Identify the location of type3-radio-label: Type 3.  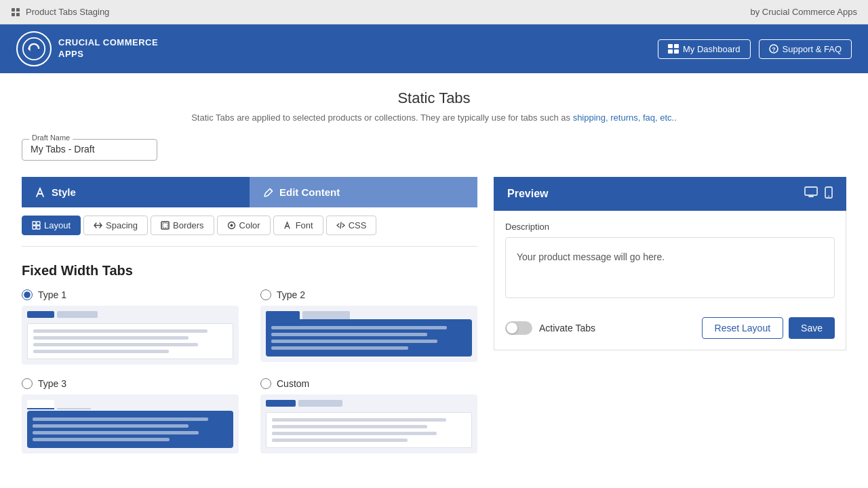
(130, 384).